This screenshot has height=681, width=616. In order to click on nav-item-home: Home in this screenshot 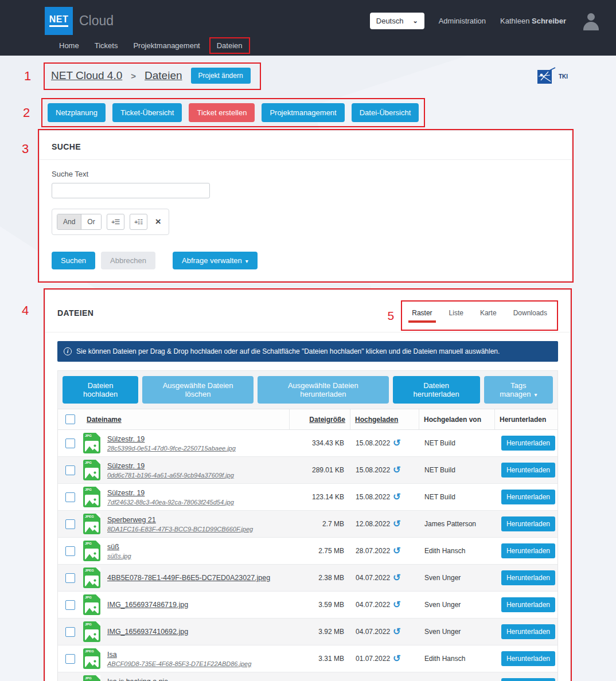, I will do `click(69, 46)`.